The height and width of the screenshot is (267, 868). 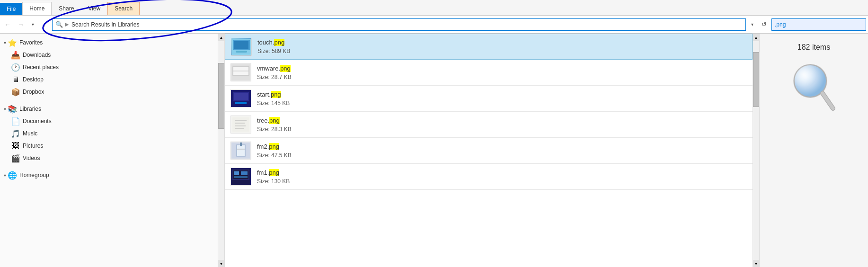 I want to click on content-scroll-down: ▼, so click(x=756, y=263).